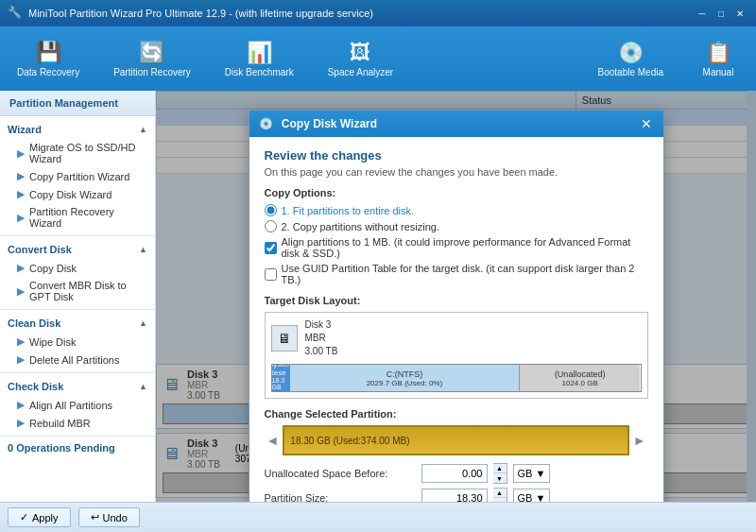 This screenshot has width=756, height=532. Describe the element at coordinates (48, 72) in the screenshot. I see `toolbar-data-recovery-label: Data Recovery` at that location.